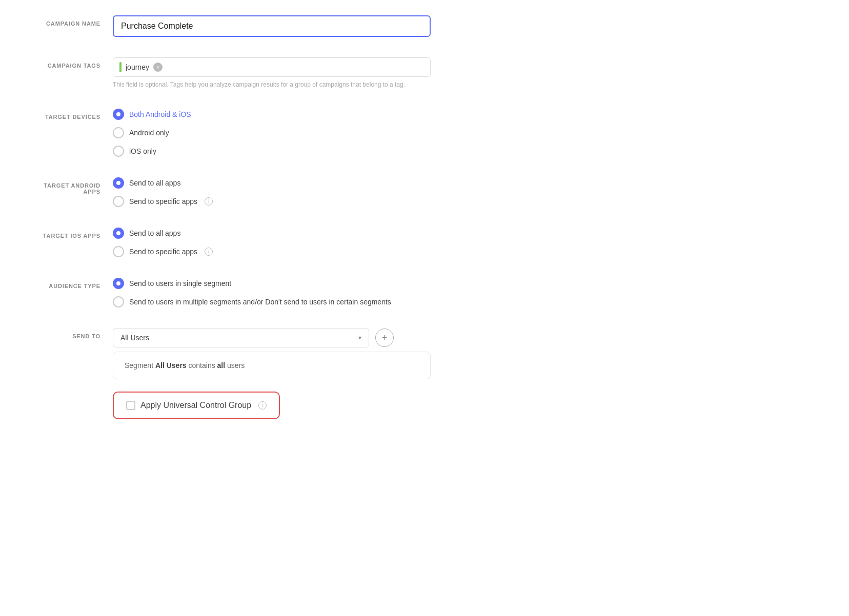 This screenshot has width=849, height=616. I want to click on radio-multiple-segments: Send to users in multiple segments and/o…, so click(466, 302).